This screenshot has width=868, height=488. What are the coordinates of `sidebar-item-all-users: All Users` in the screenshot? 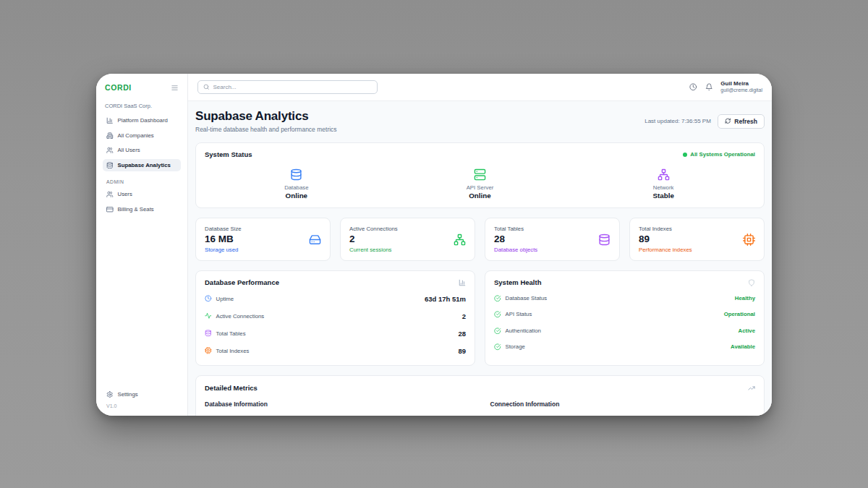 It's located at (142, 150).